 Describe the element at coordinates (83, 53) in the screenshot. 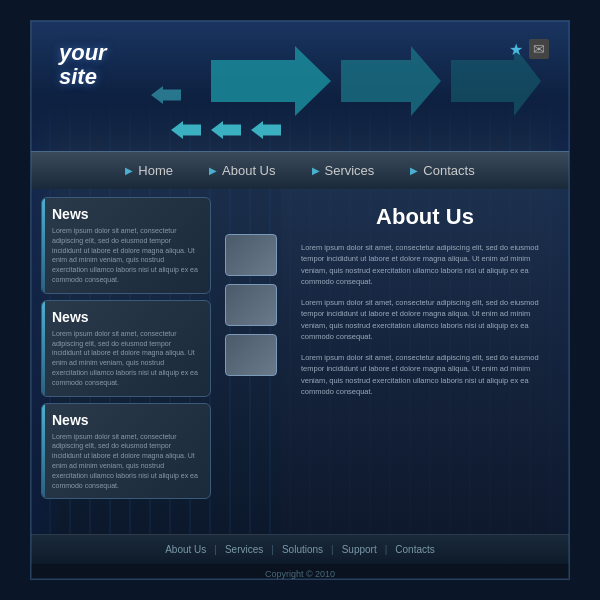

I see `logo-line1: your` at that location.